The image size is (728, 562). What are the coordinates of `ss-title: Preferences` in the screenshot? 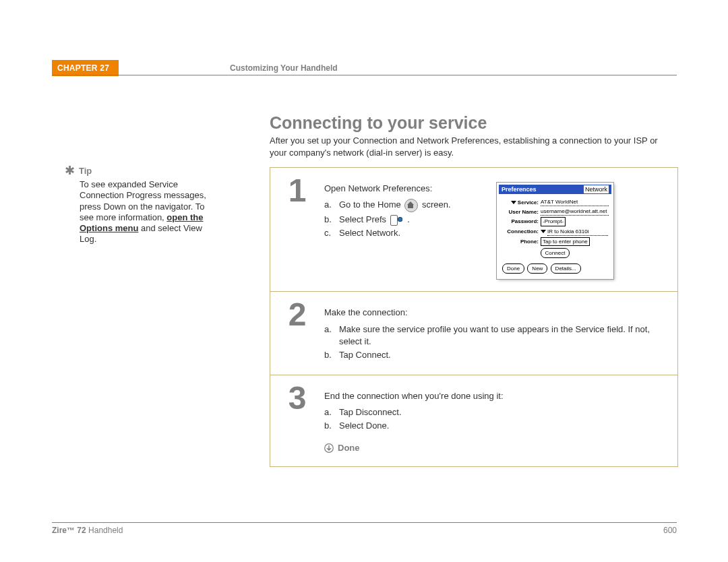 It's located at (519, 190).